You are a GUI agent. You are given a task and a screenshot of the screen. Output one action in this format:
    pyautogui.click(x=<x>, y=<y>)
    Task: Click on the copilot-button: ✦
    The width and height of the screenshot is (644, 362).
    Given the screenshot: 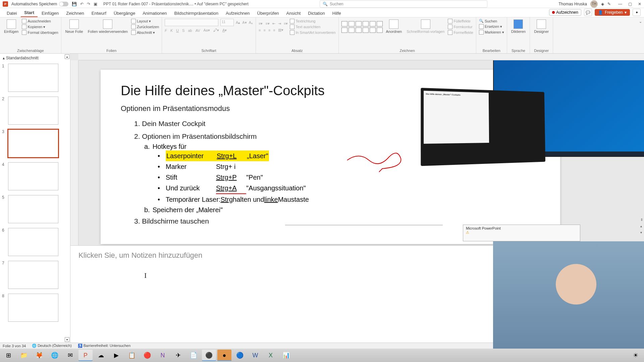 What is the action you would take?
    pyautogui.click(x=637, y=12)
    